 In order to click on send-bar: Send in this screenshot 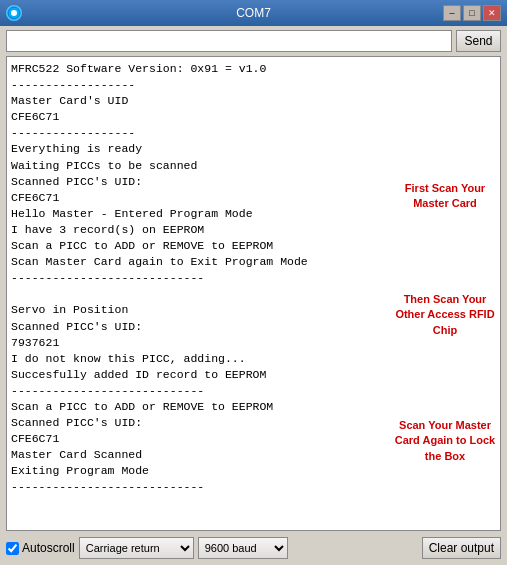, I will do `click(254, 41)`.